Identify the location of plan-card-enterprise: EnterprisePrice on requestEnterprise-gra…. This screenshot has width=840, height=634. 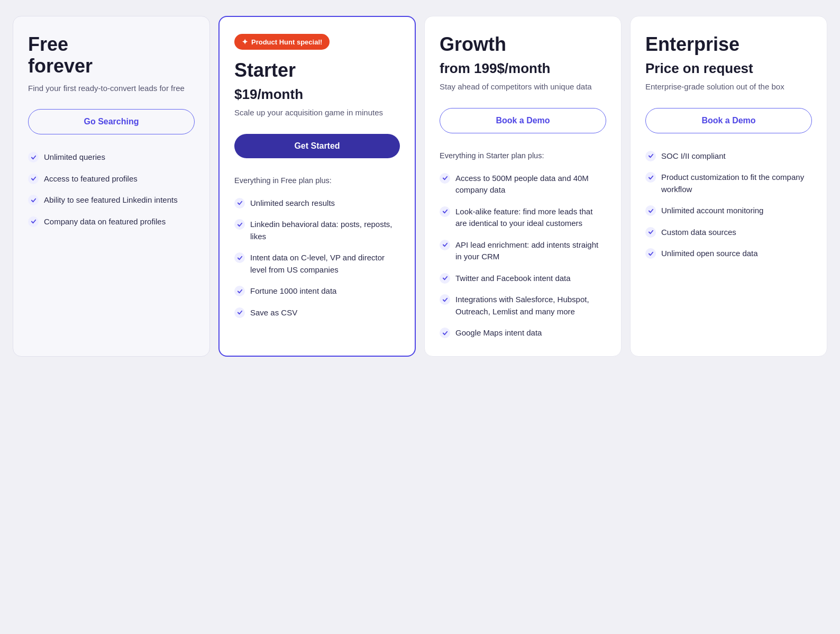
(729, 186).